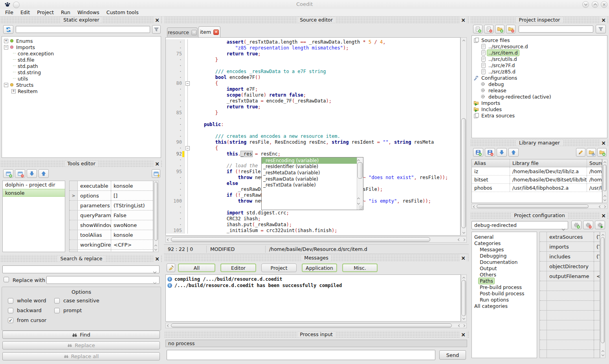 This screenshot has height=364, width=609. What do you see at coordinates (34, 185) in the screenshot?
I see `tool-list-item: dolphin - project dir` at bounding box center [34, 185].